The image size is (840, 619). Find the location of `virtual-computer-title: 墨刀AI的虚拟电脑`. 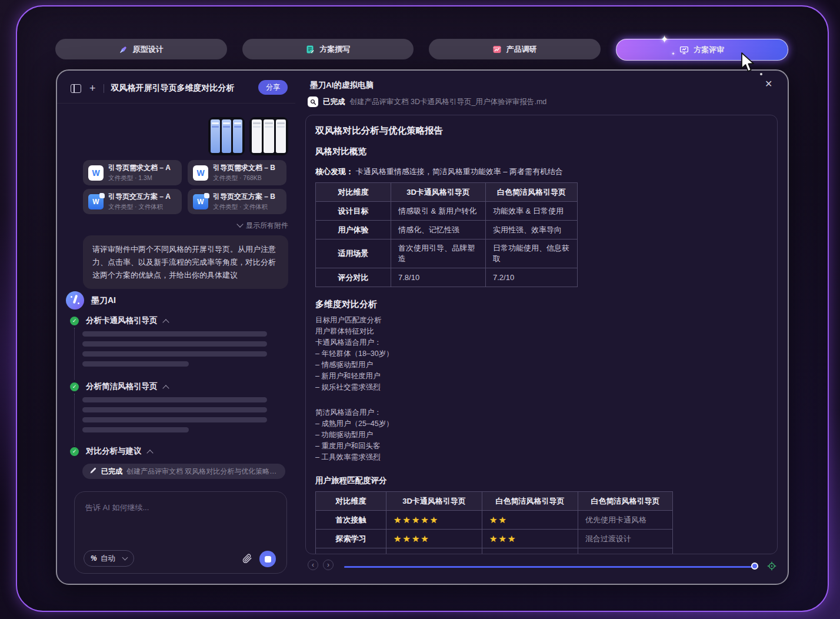

virtual-computer-title: 墨刀AI的虚拟电脑 is located at coordinates (342, 85).